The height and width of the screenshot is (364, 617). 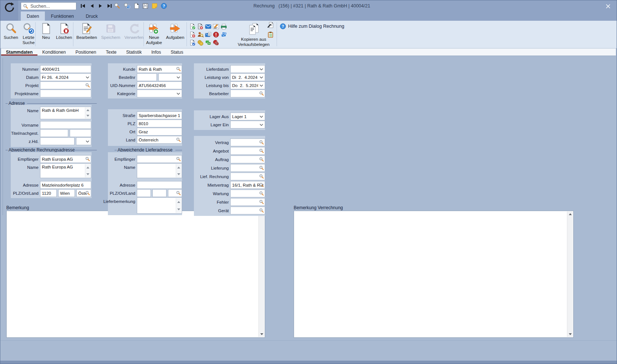 I want to click on sticky-note-button, so click(x=155, y=6).